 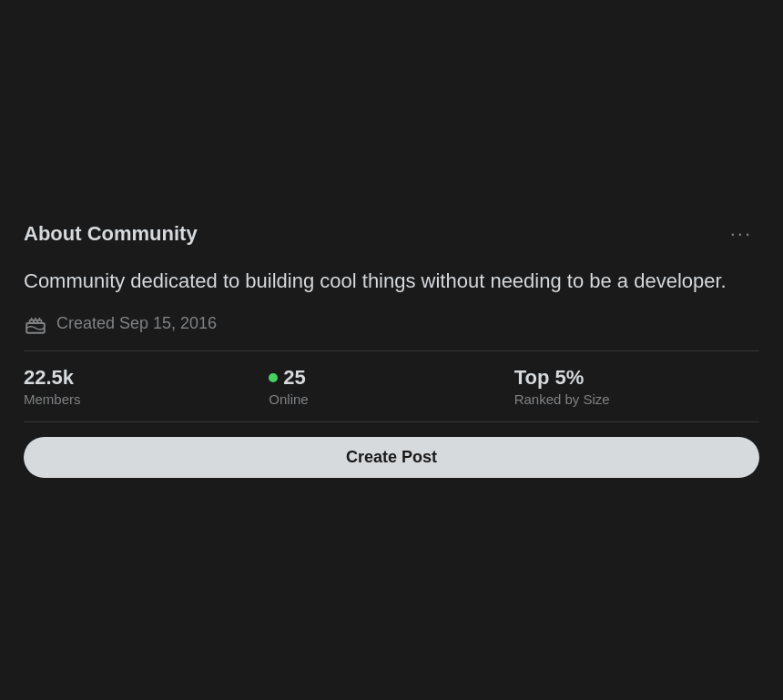 What do you see at coordinates (392, 324) in the screenshot?
I see `created-row: Created Sep 15, 2016` at bounding box center [392, 324].